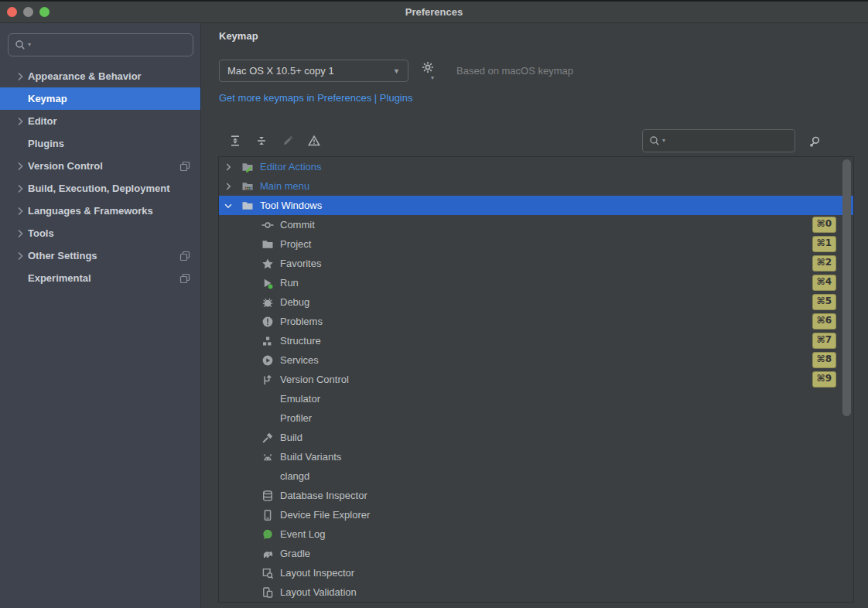 This screenshot has width=868, height=608. I want to click on collapse-all-button, so click(261, 141).